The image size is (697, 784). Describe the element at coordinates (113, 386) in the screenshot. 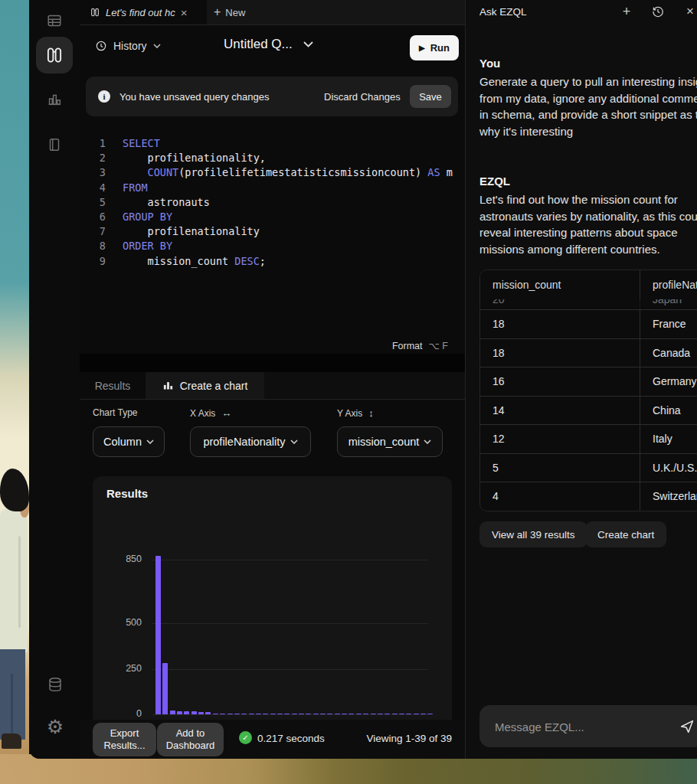

I see `tab-results: Results` at that location.